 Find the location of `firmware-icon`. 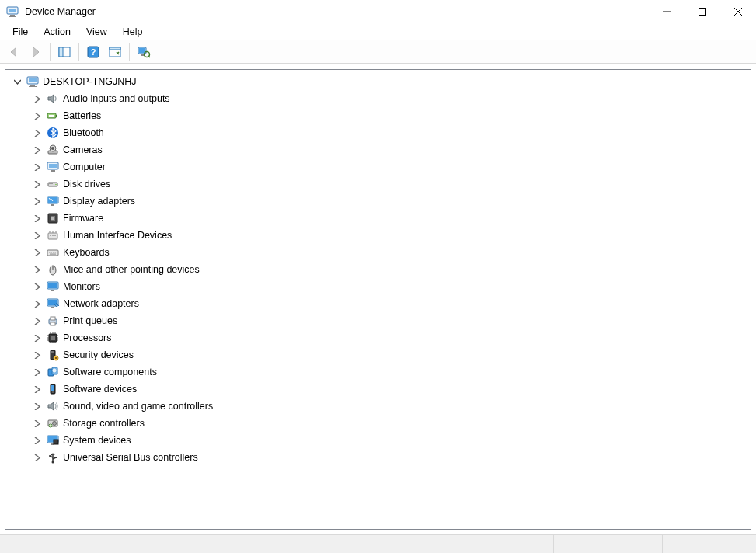

firmware-icon is located at coordinates (53, 218).